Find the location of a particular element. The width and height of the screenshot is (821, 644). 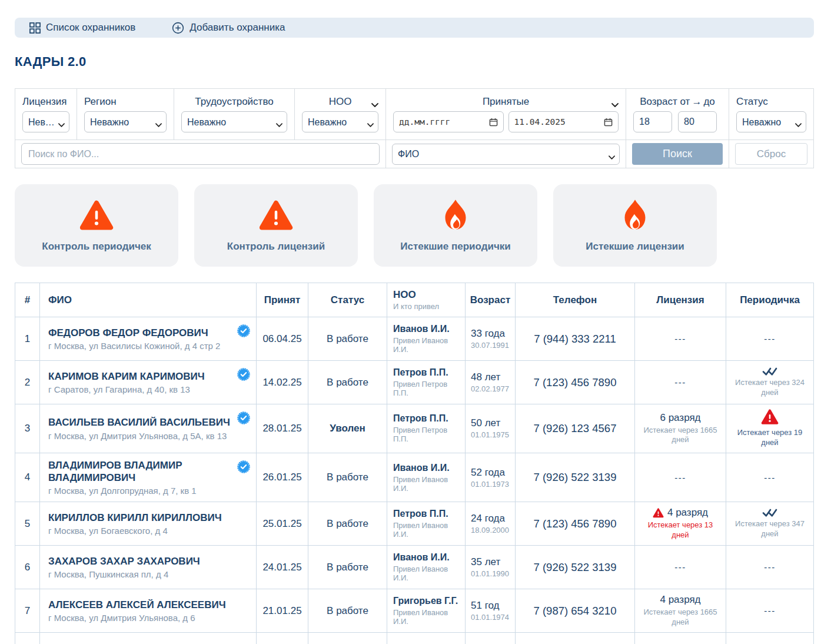

table-row: 5 КИРИЛЛОВ КИРИЛЛ КИРИЛЛОВИЧ г Москва, у… is located at coordinates (414, 524).